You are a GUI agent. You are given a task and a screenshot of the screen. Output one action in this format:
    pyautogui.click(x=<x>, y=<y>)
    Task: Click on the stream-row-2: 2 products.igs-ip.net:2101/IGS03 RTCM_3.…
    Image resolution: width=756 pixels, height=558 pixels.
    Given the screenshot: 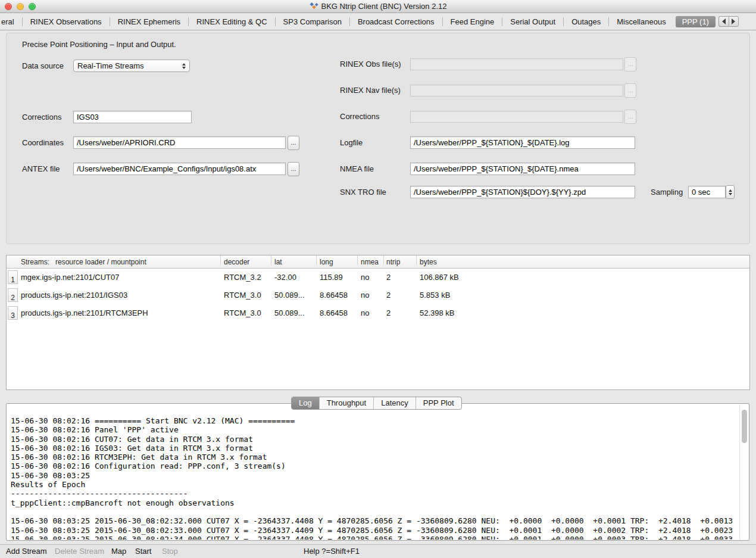 What is the action you would take?
    pyautogui.click(x=378, y=295)
    